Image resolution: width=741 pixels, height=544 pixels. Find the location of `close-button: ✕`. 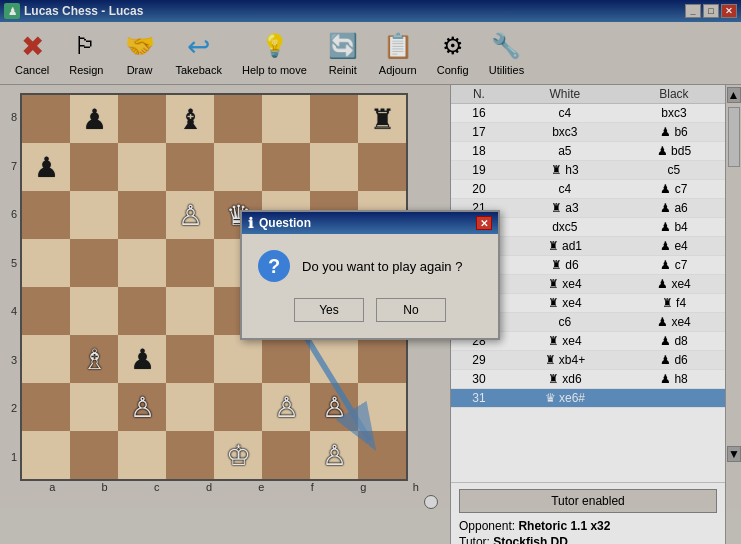

close-button: ✕ is located at coordinates (729, 11).